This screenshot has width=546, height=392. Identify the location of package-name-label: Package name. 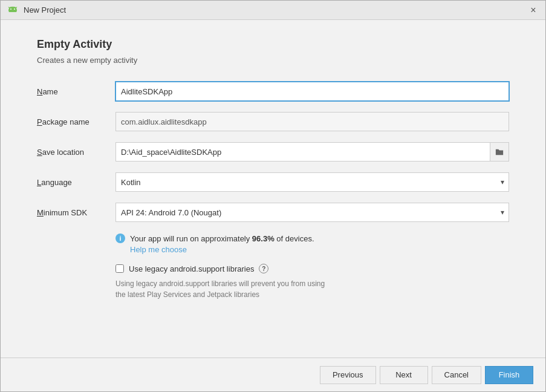
(76, 122).